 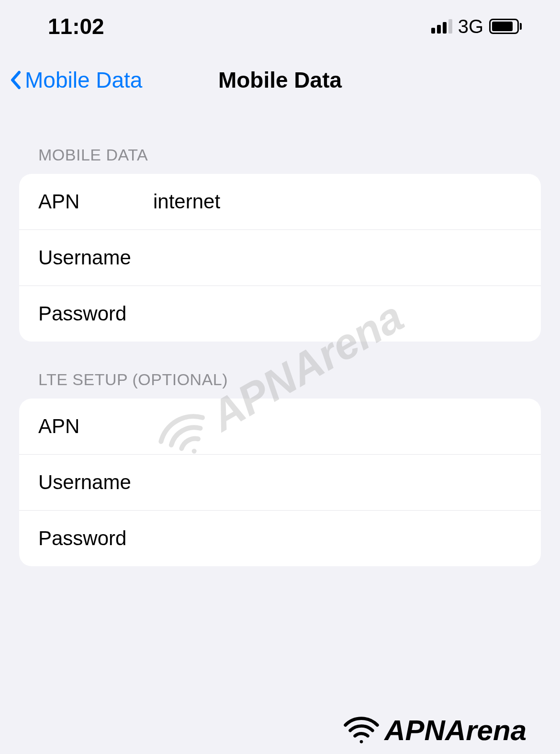 I want to click on signal-icon, so click(x=442, y=26).